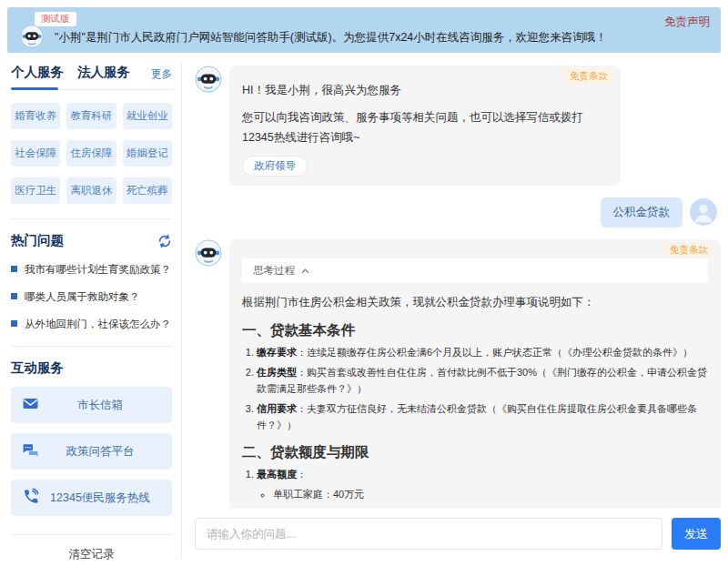 The width and height of the screenshot is (728, 566). Describe the element at coordinates (91, 153) in the screenshot. I see `service-grid: 婚育收养 教育科研 就业创业 社会保障 住房保障 婚姻登记 医疗卫生 离职退休 …` at that location.